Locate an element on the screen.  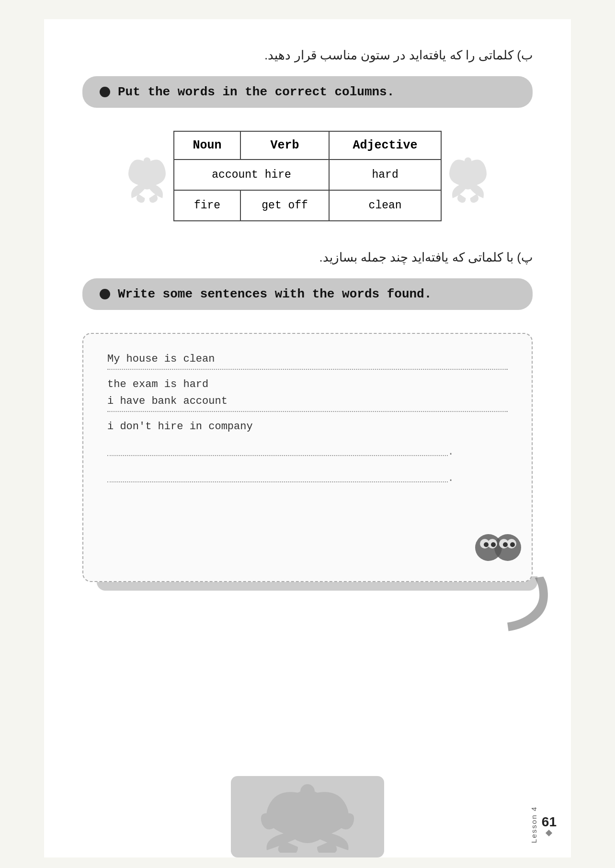
writing-line-3: i have bank account is located at coordinates (308, 403).